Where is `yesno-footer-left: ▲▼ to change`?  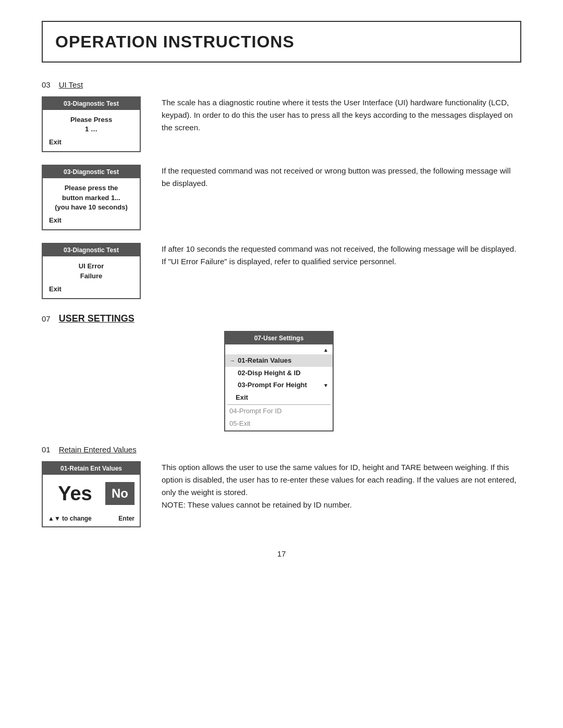
yesno-footer-left: ▲▼ to change is located at coordinates (70, 519).